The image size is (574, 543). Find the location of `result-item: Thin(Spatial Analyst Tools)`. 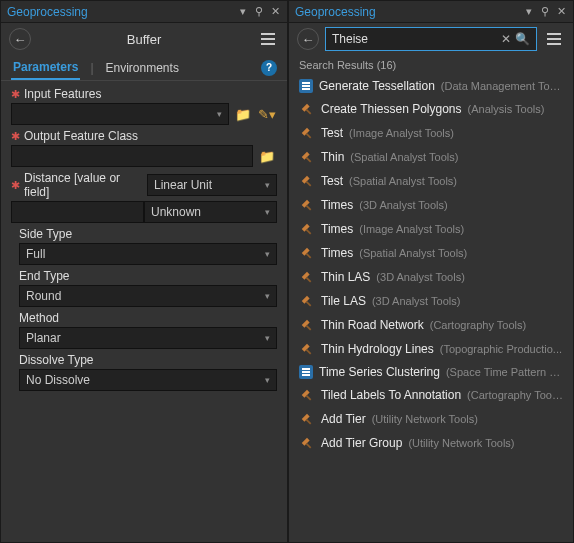

result-item: Thin(Spatial Analyst Tools) is located at coordinates (431, 157).